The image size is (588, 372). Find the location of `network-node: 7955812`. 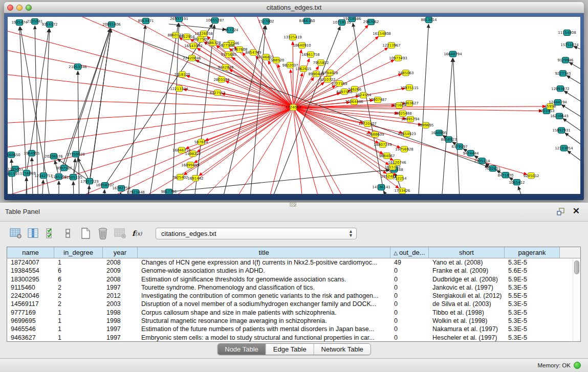

network-node: 7955812 is located at coordinates (320, 62).